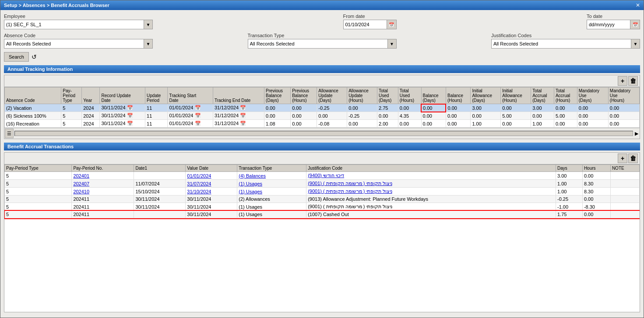 The image size is (644, 318). Describe the element at coordinates (635, 24) in the screenshot. I see `to-date-calendar-btn: 📅` at that location.